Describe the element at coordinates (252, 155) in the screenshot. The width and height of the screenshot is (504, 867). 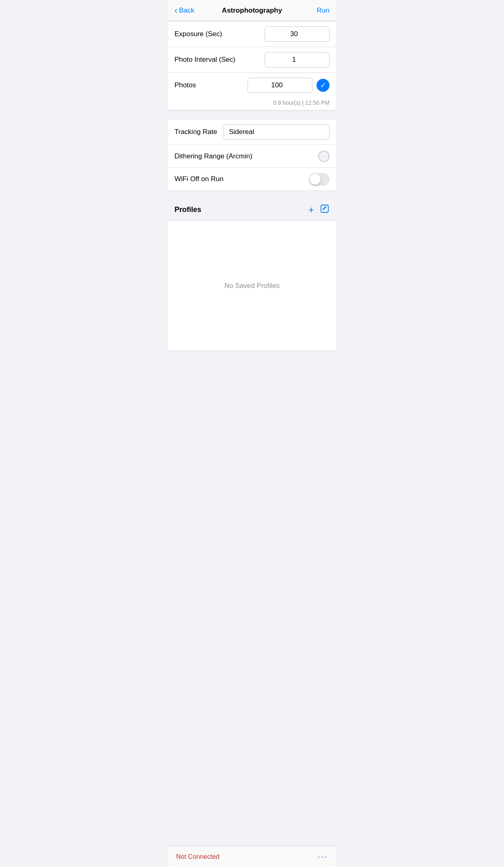
I see `settings-group: Tracking Rate Dithering Range (Arcmin) W…` at that location.